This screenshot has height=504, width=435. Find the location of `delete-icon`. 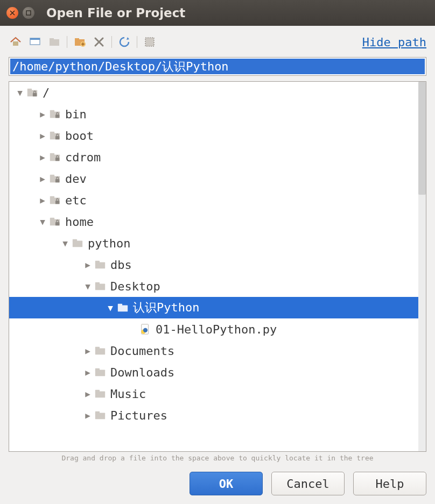

delete-icon is located at coordinates (99, 42).